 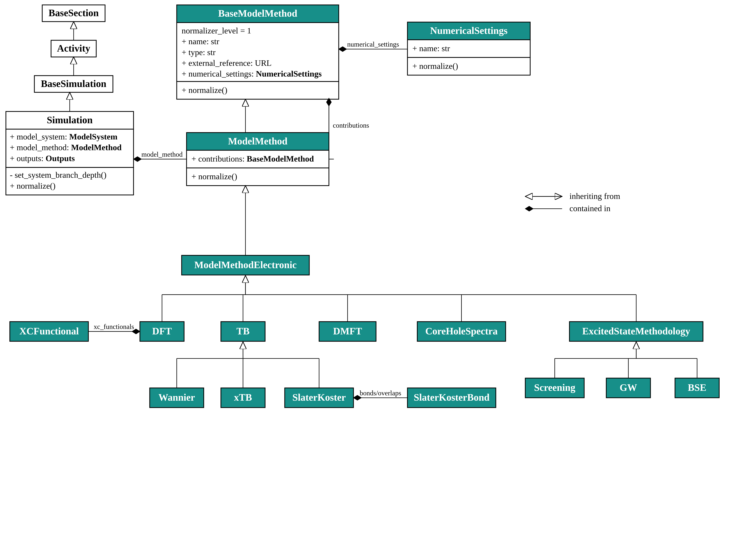 I want to click on class-BaseModelMethod: BaseModelMethod normalizer_level = 1 + n…, so click(x=258, y=52).